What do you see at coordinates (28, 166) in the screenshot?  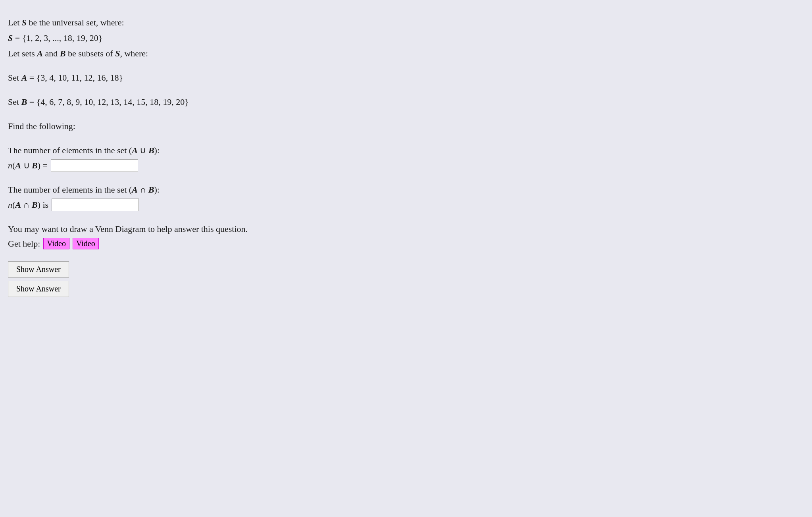 I see `union-label: n(A ∪ B) =` at bounding box center [28, 166].